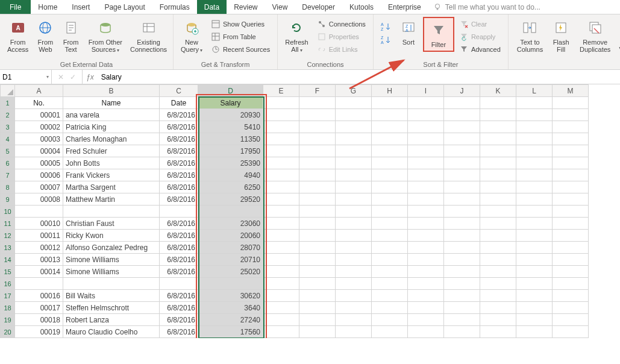 This screenshot has width=620, height=364. I want to click on column-header-B: B, so click(111, 91).